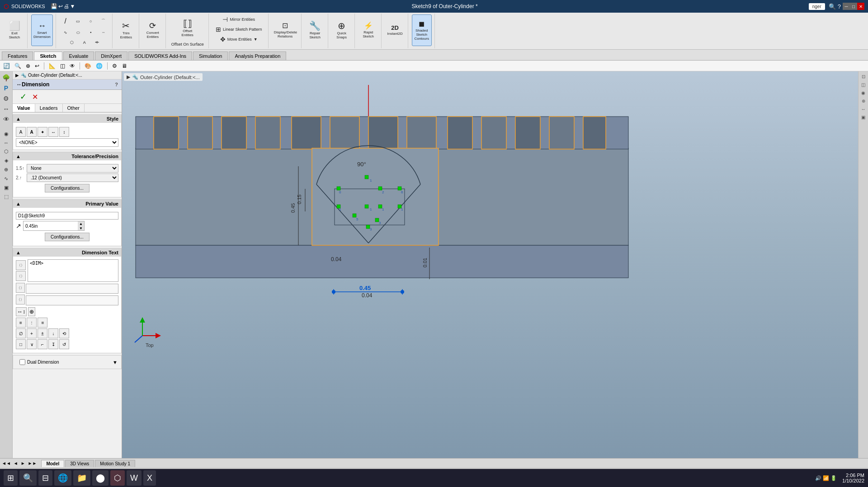 Image resolution: width=868 pixels, height=487 pixels. I want to click on style-arrow-h-btn: ↔, so click(53, 132).